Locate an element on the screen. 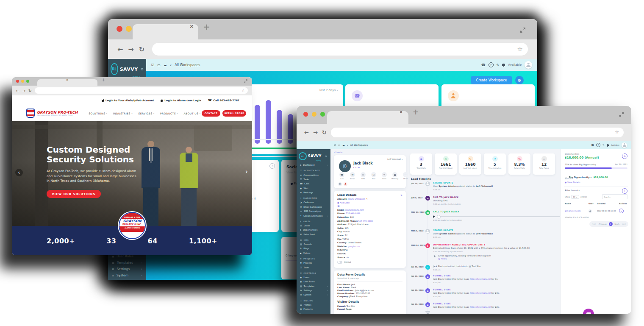  sidebar-item-tasks2: ☑Tasks is located at coordinates (314, 267).